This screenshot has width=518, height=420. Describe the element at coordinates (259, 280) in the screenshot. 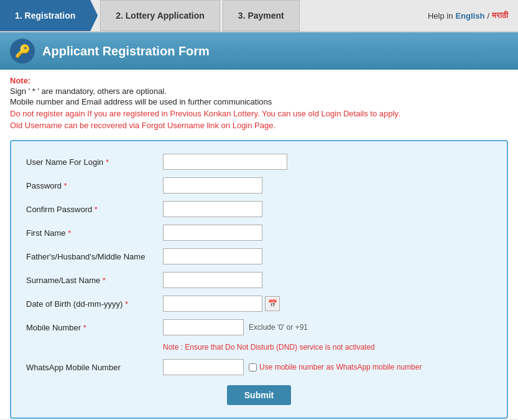

I see `last-name-row: Surname/Last Name *` at that location.